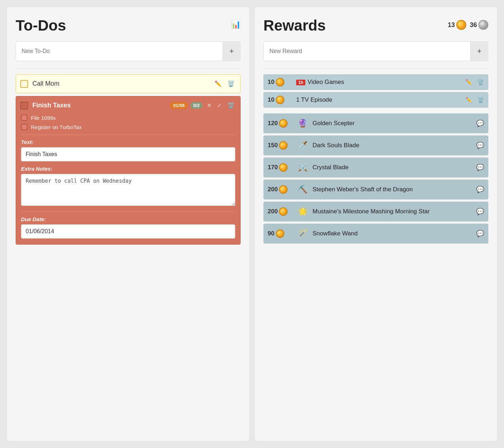  Describe the element at coordinates (24, 84) in the screenshot. I see `todo-checkbox-call-mom` at that location.